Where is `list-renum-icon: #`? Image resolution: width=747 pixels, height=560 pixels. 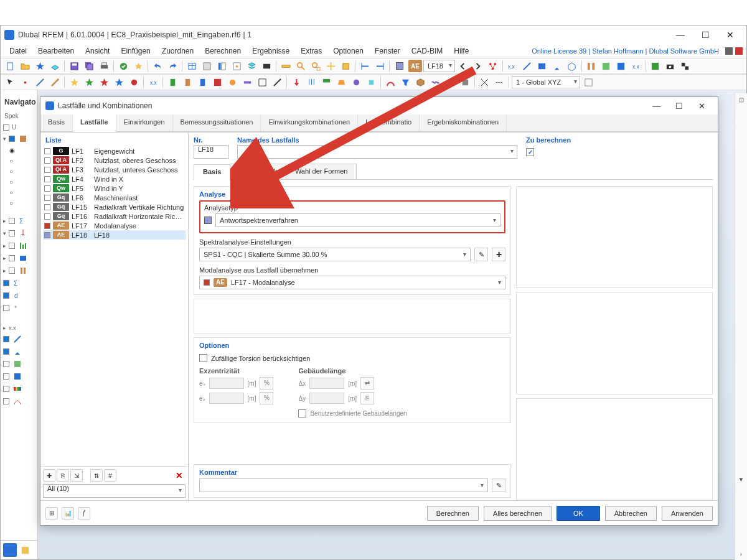
list-renum-icon: # is located at coordinates (110, 475).